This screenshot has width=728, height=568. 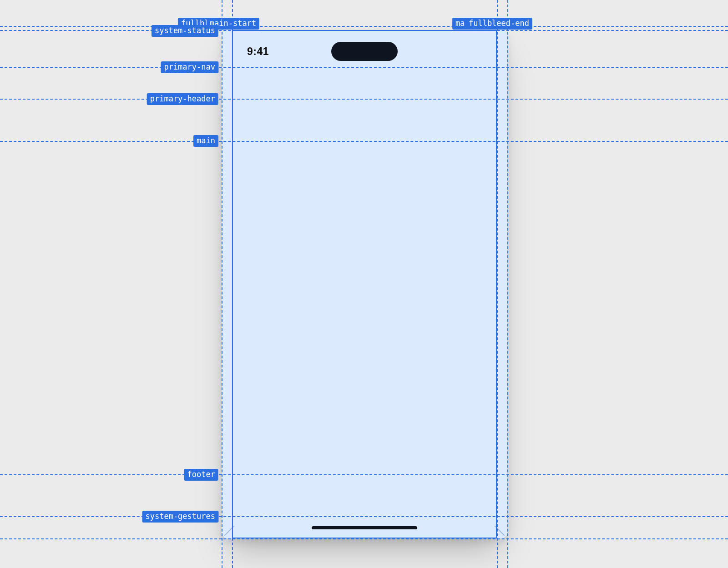 What do you see at coordinates (201, 475) in the screenshot?
I see `label-footer: footer` at bounding box center [201, 475].